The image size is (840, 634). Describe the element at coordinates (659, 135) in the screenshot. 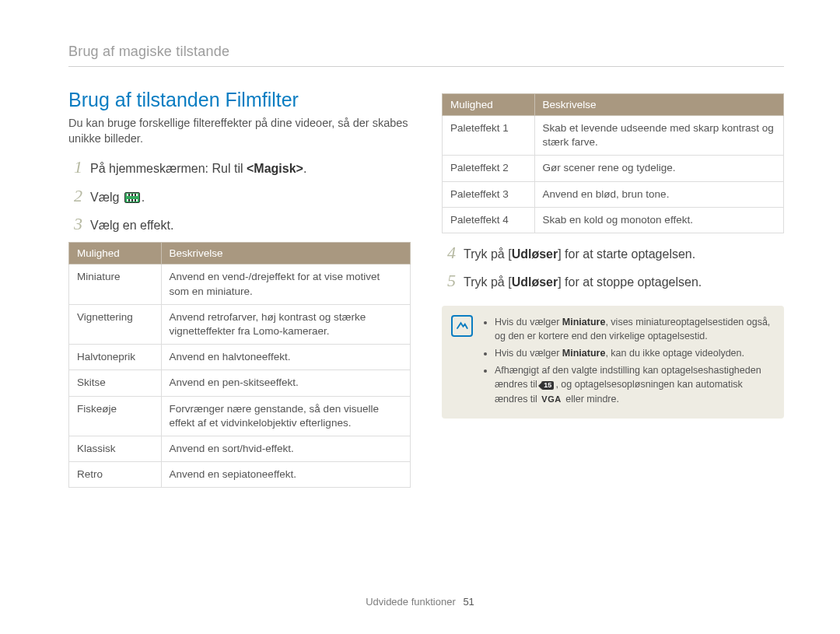

I see `opt-desc: Skab et levende udseende med skarp kontr…` at that location.